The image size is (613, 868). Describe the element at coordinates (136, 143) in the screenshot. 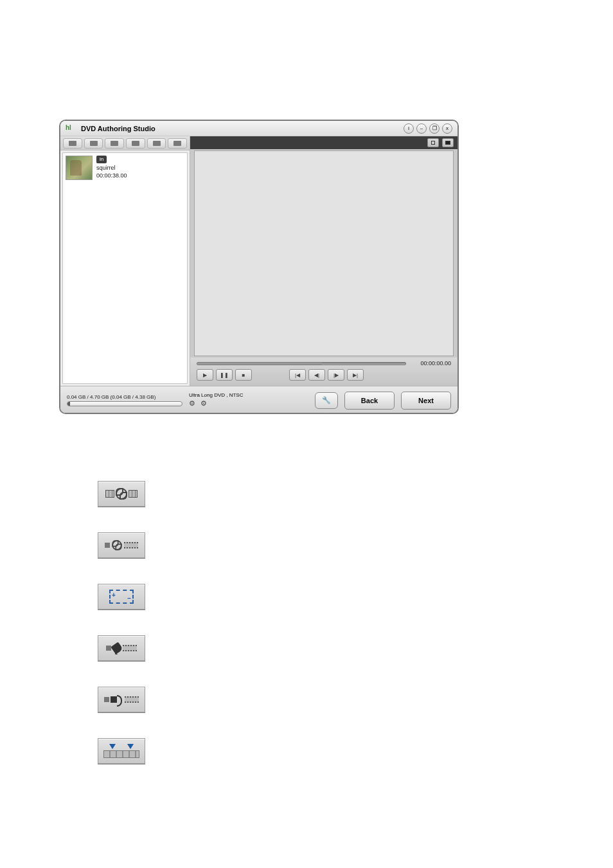

I see `tab-edit-icon` at that location.